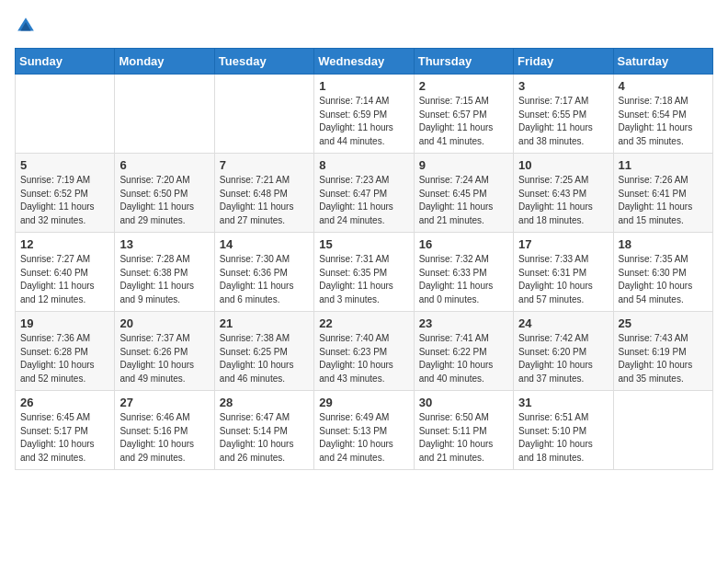  I want to click on day-number: 26, so click(64, 403).